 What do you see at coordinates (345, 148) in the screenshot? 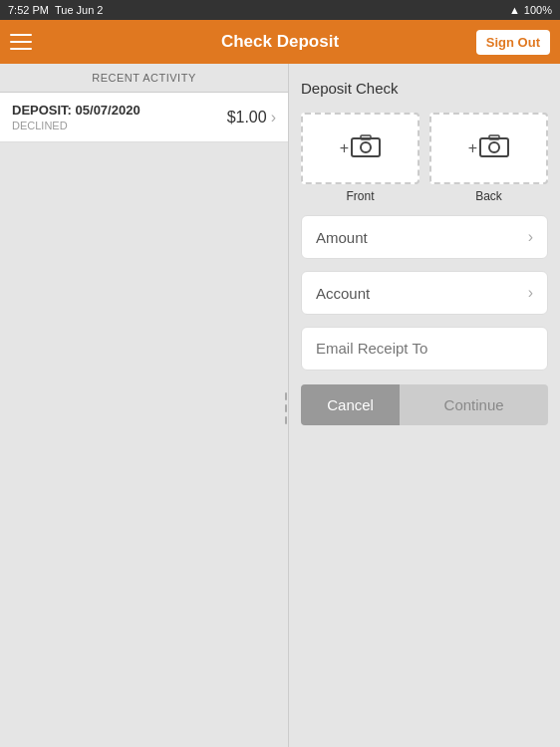
I see `plus-icon-front: +` at bounding box center [345, 148].